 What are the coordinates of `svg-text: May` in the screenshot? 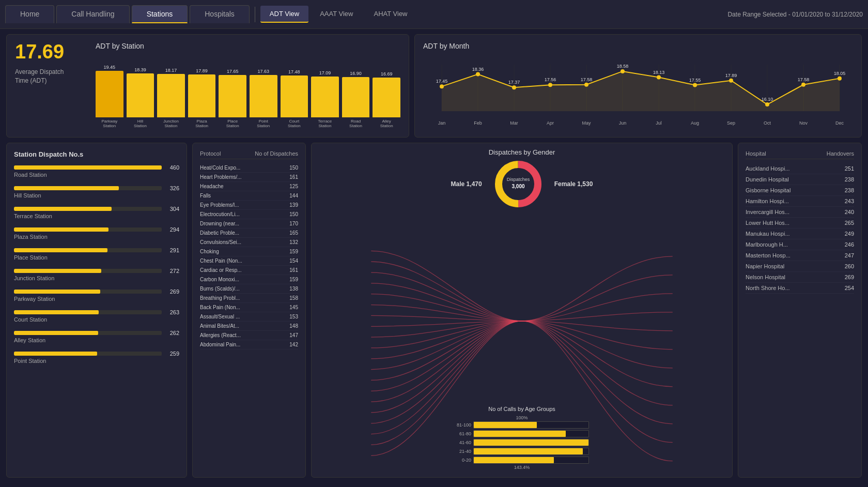 It's located at (586, 123).